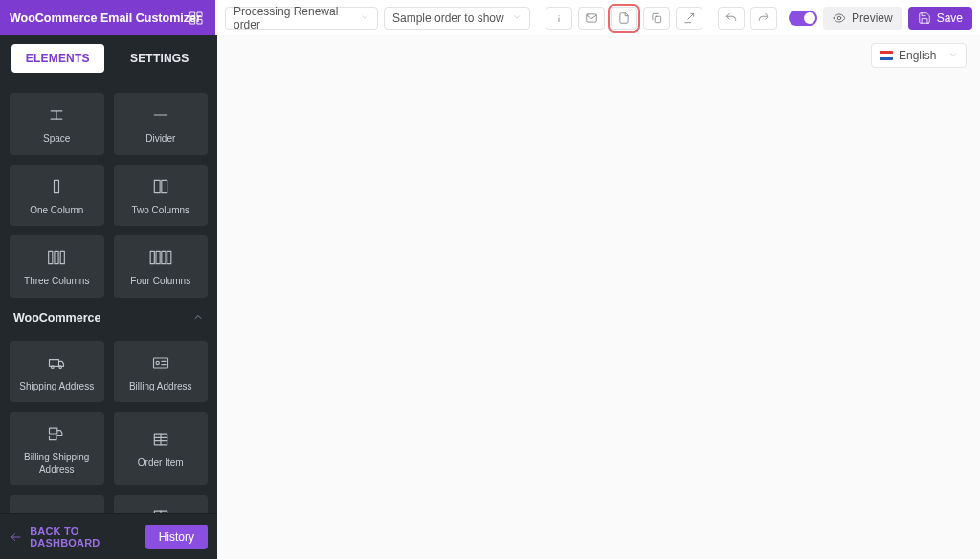 This screenshot has width=980, height=559. Describe the element at coordinates (301, 18) in the screenshot. I see `email-template-select: Processing Renewal order` at that location.